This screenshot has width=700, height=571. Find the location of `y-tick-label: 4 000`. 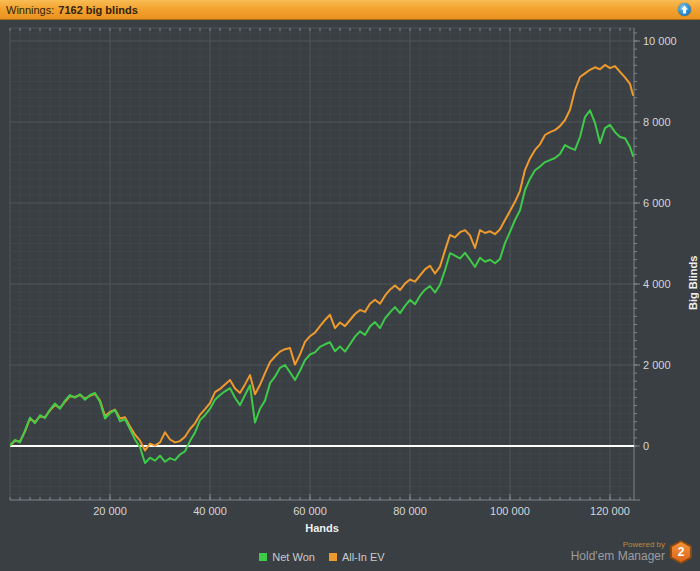

y-tick-label: 4 000 is located at coordinates (657, 284).